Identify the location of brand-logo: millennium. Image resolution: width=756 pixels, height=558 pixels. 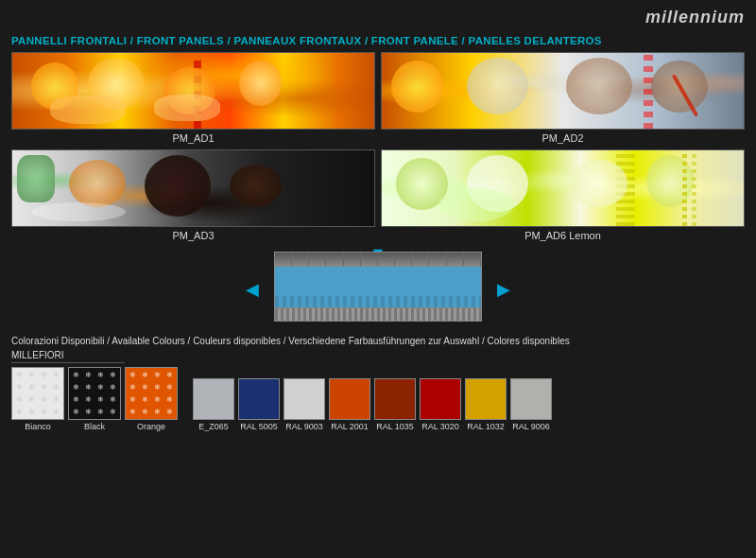
(561, 17).